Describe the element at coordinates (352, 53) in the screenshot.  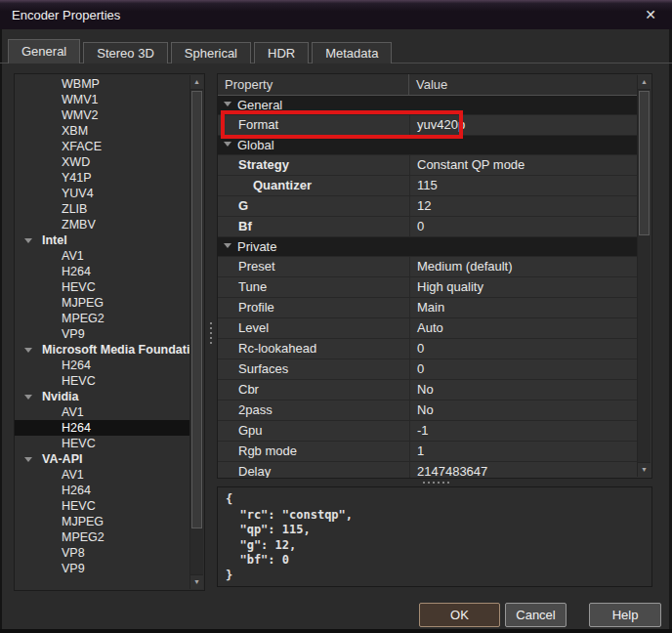
I see `tab-metadata: Metadata` at that location.